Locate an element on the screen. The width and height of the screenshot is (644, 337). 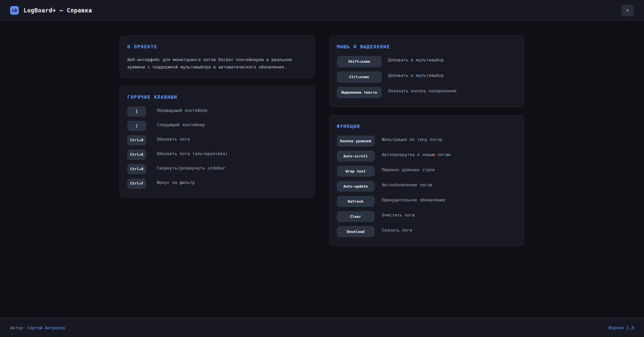
mouse-action-description: Показать кнопку копирования is located at coordinates (423, 91).